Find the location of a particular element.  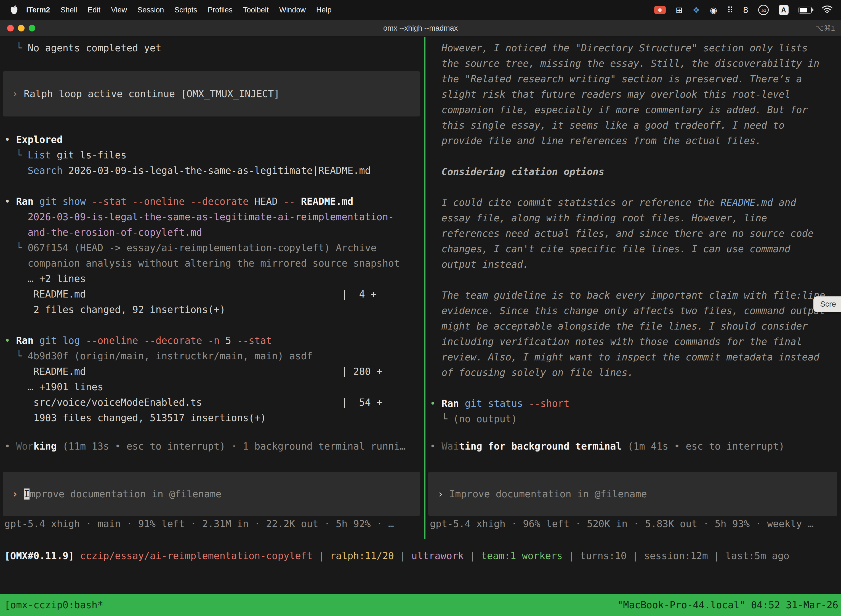

text-segment: No agents completed yet is located at coordinates (95, 48).